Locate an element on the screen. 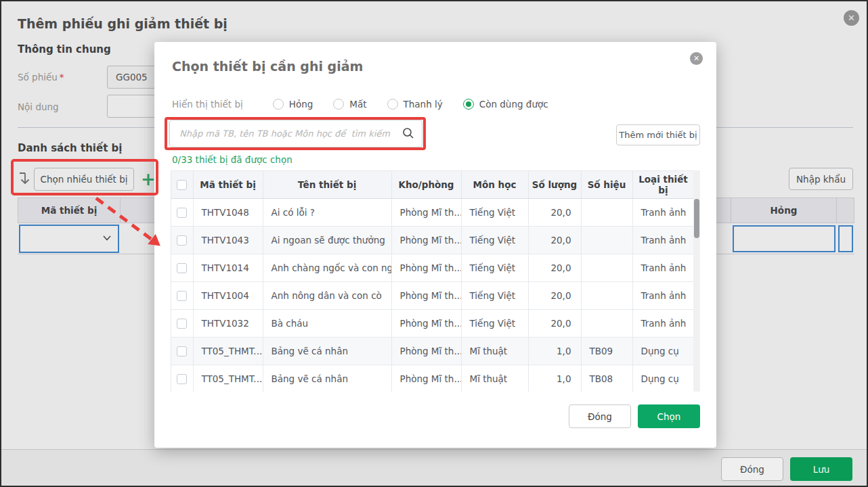 The height and width of the screenshot is (487, 868). table-row: THTV1004Anh nông dân và con còPhòng Mĩ t… is located at coordinates (433, 295).